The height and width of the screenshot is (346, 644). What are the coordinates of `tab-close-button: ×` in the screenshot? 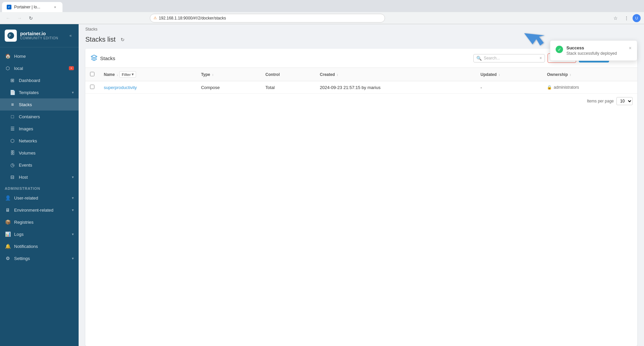 It's located at (55, 7).